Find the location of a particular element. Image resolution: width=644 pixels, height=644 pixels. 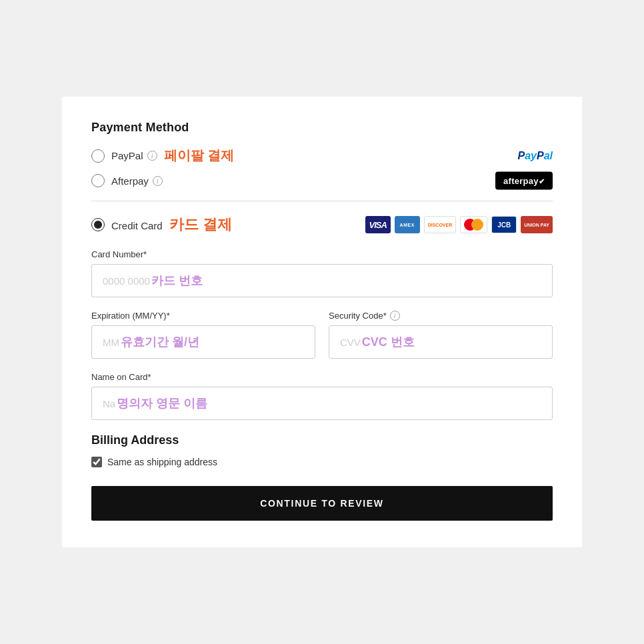

security-input-wrapper: CVV CVC 번호 is located at coordinates (441, 342).